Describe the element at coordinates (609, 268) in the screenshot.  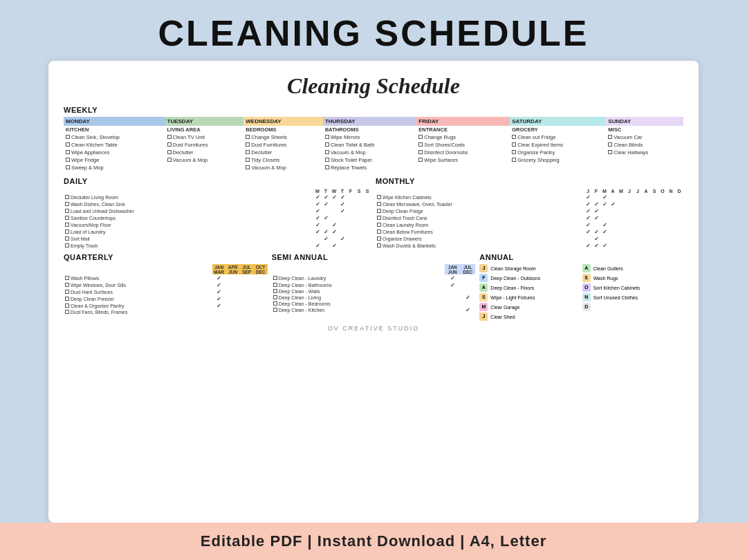
I see `annual-task: Clean Gutters` at that location.